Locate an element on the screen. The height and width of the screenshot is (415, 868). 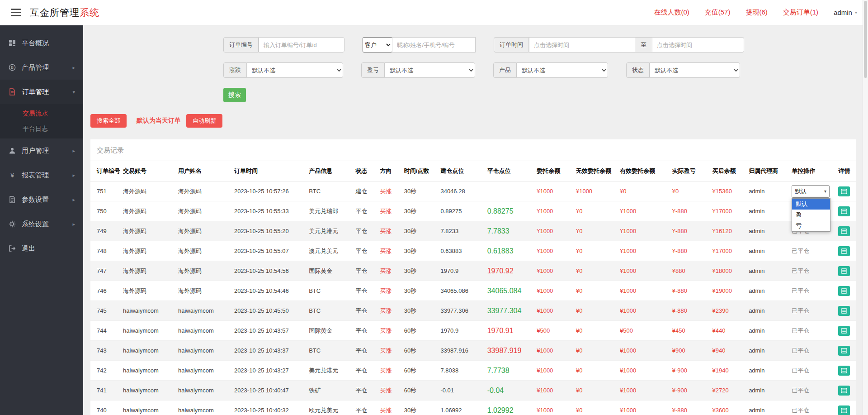
product-select: 默认不选 is located at coordinates (562, 70).